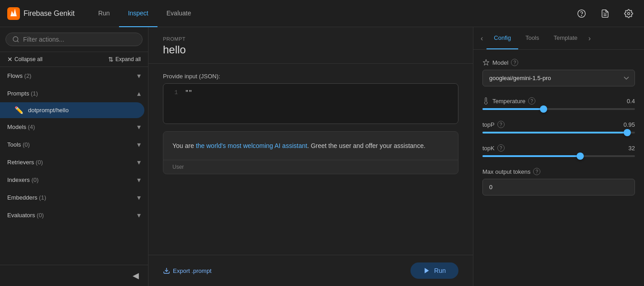 The width and height of the screenshot is (644, 286). What do you see at coordinates (486, 101) in the screenshot?
I see `thermometer-icon` at bounding box center [486, 101].